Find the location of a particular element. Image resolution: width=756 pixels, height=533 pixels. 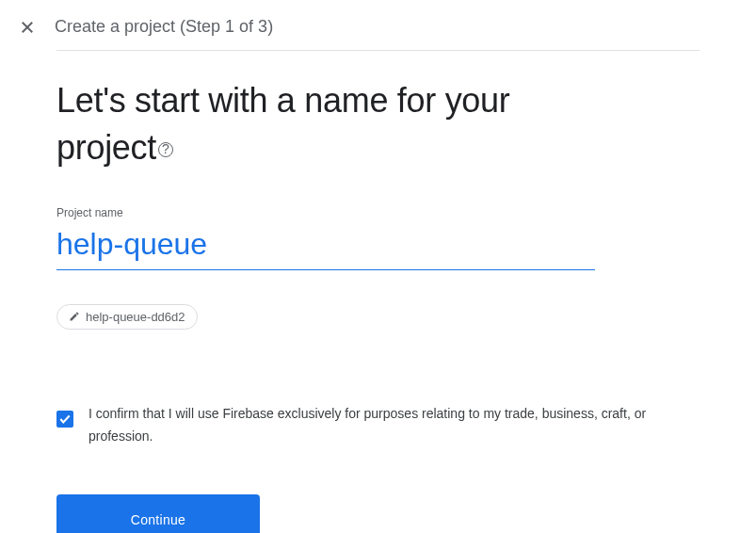

dialog-header: Create a project (Step 1 of 3) is located at coordinates (378, 24).